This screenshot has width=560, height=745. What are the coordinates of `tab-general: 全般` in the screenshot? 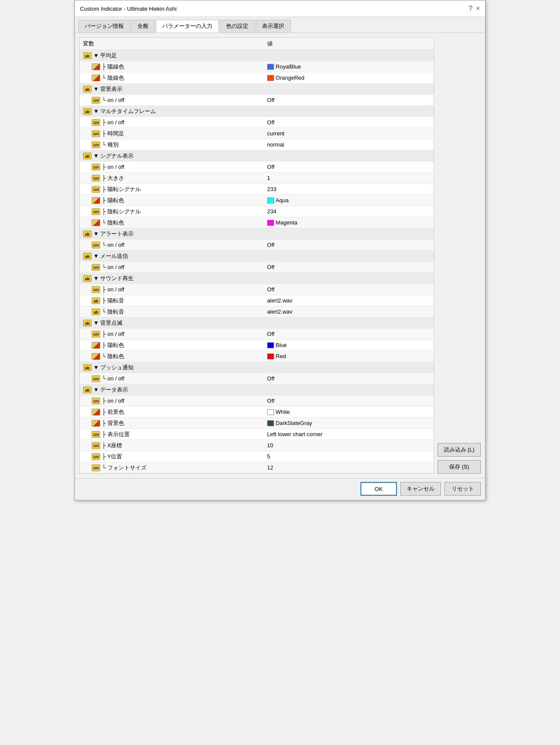 It's located at (143, 26).